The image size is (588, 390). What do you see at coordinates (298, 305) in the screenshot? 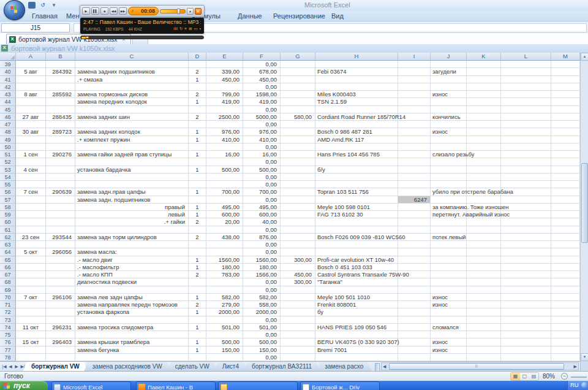
I see `cell-G71` at bounding box center [298, 305].